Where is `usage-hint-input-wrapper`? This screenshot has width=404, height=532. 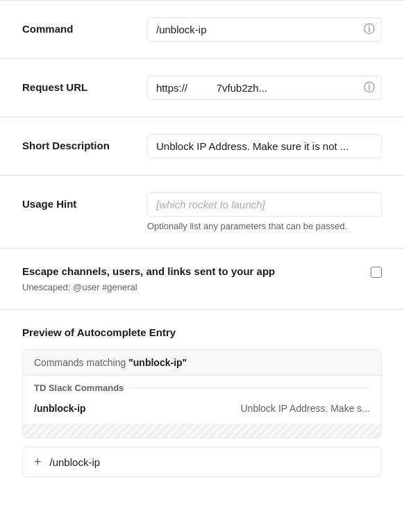
usage-hint-input-wrapper is located at coordinates (264, 204).